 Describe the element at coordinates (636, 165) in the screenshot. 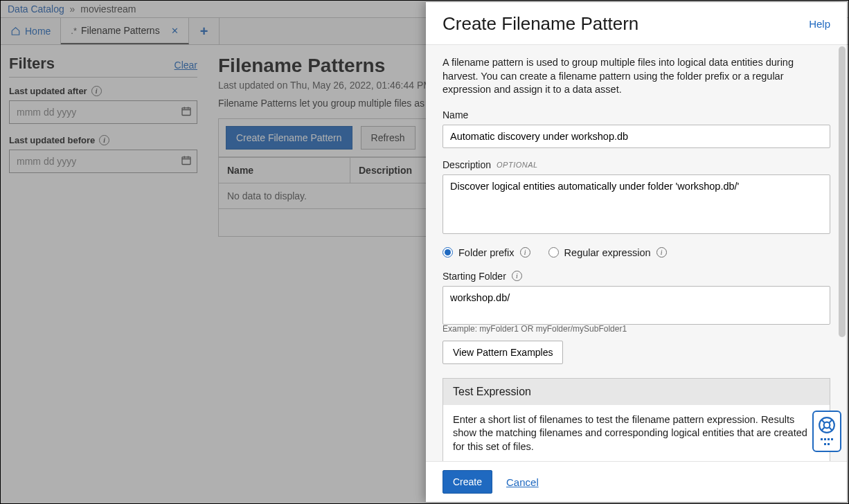

I see `description-label: Description Optional` at that location.